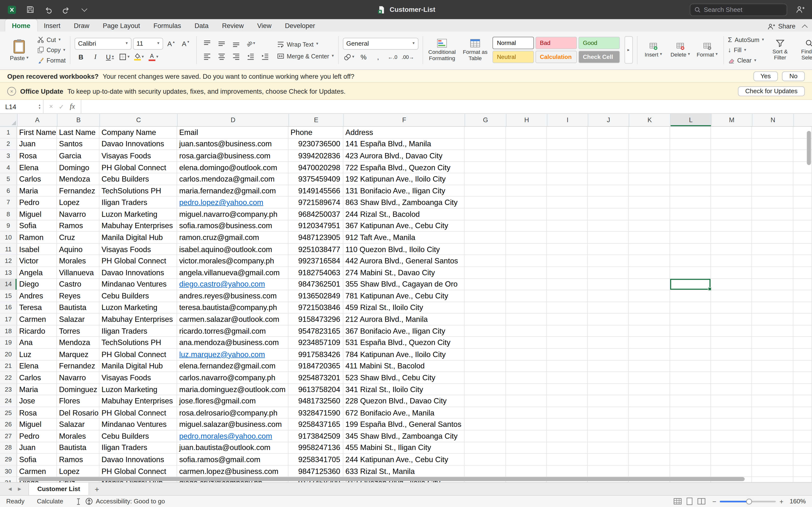 The width and height of the screenshot is (812, 507). What do you see at coordinates (608, 471) in the screenshot?
I see `cell-J30` at bounding box center [608, 471].